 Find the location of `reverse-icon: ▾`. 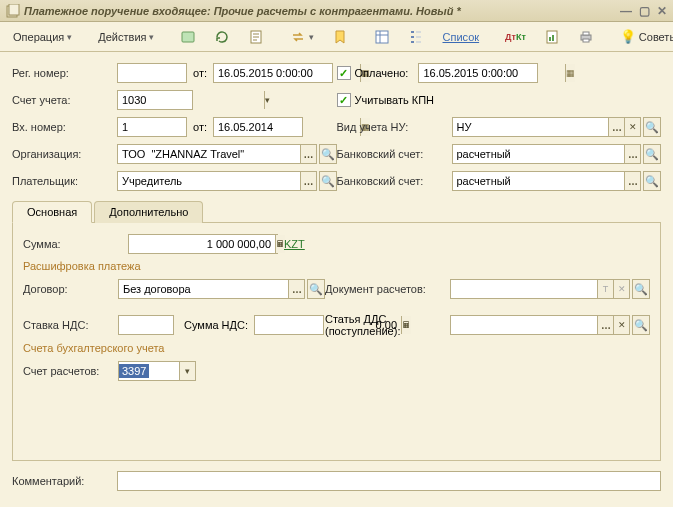

reverse-icon: ▾ is located at coordinates (302, 37).